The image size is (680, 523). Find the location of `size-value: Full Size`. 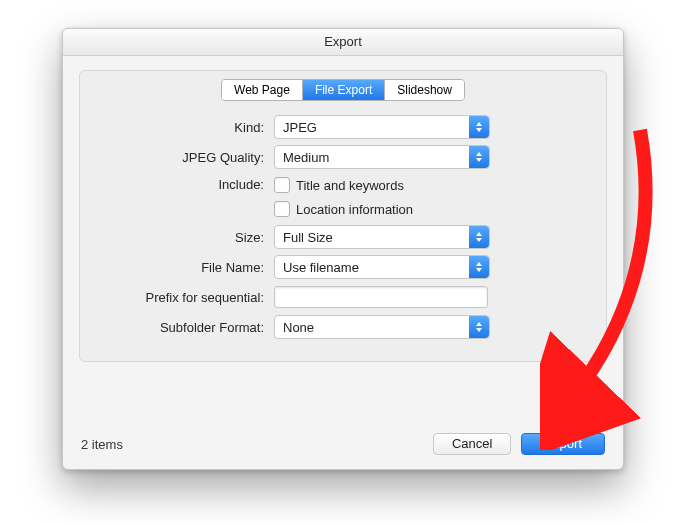

size-value: Full Size is located at coordinates (372, 238).